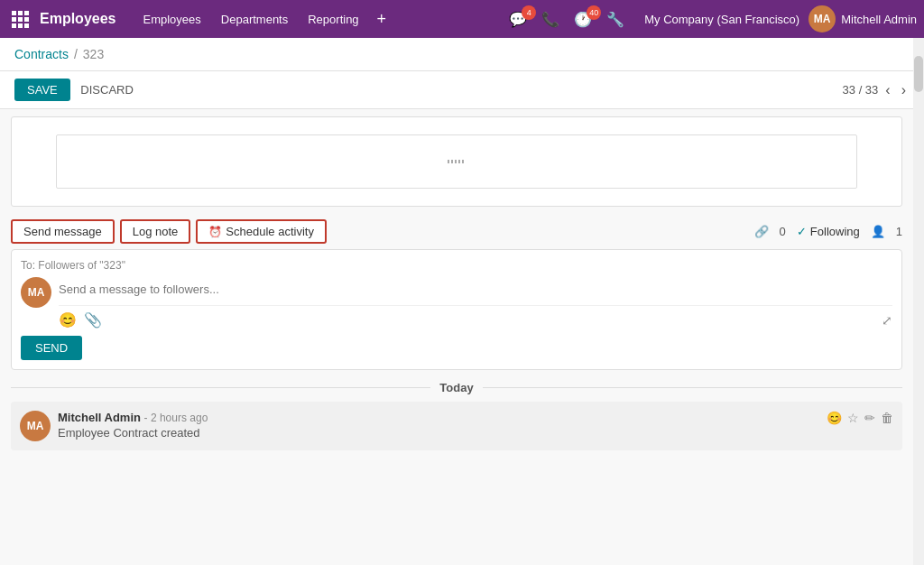 This screenshot has height=565, width=924. I want to click on chatter-right: 🔗 0 ✓ Following 👤 1, so click(828, 231).